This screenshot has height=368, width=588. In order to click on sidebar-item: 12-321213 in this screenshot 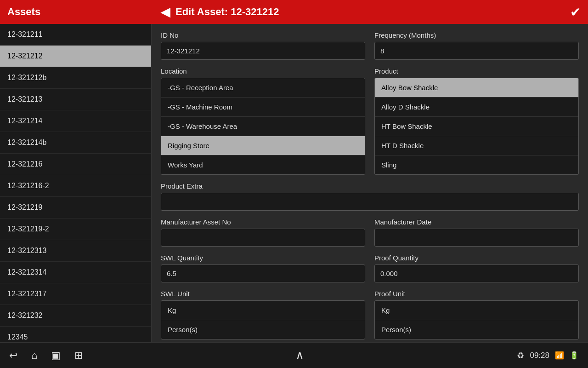, I will do `click(75, 99)`.